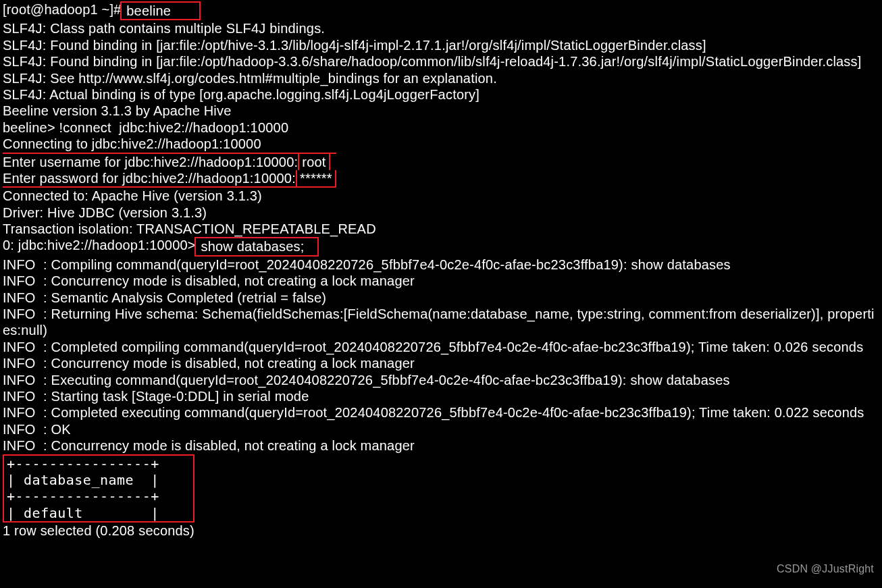  What do you see at coordinates (441, 78) in the screenshot?
I see `terminal-output: SLF4J: See http://www.slf4j.org/codes.ht…` at bounding box center [441, 78].